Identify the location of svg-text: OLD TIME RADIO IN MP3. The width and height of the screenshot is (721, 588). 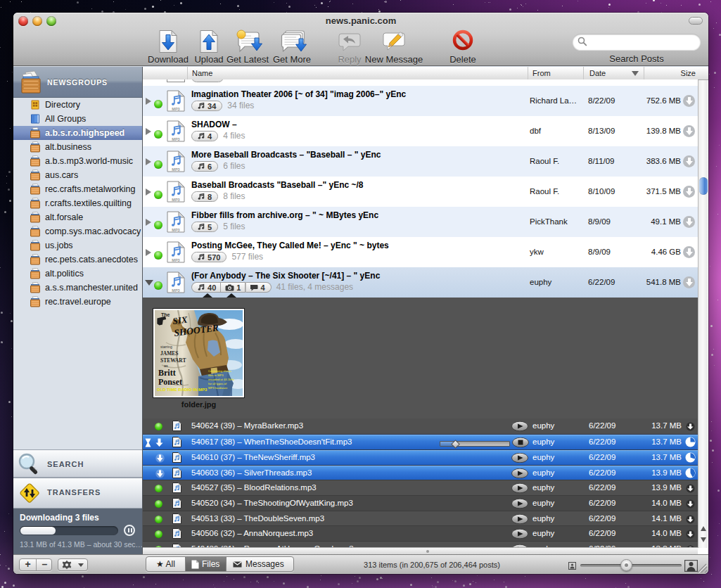
(182, 390).